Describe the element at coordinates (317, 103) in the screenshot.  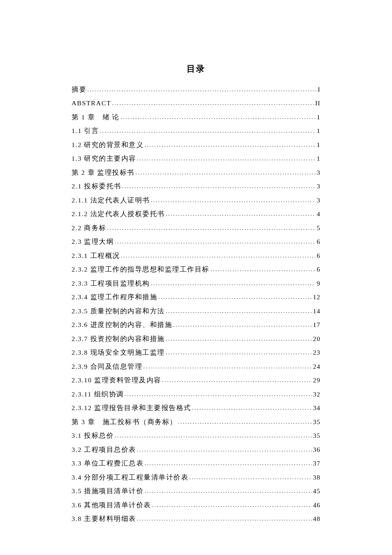
I see `toc-entry-page: II` at that location.